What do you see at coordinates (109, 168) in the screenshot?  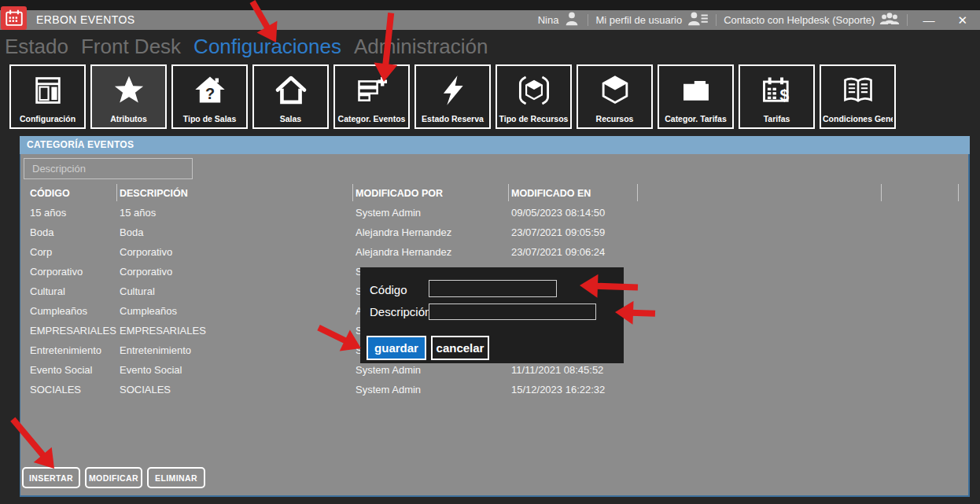 I see `description-filter-input` at bounding box center [109, 168].